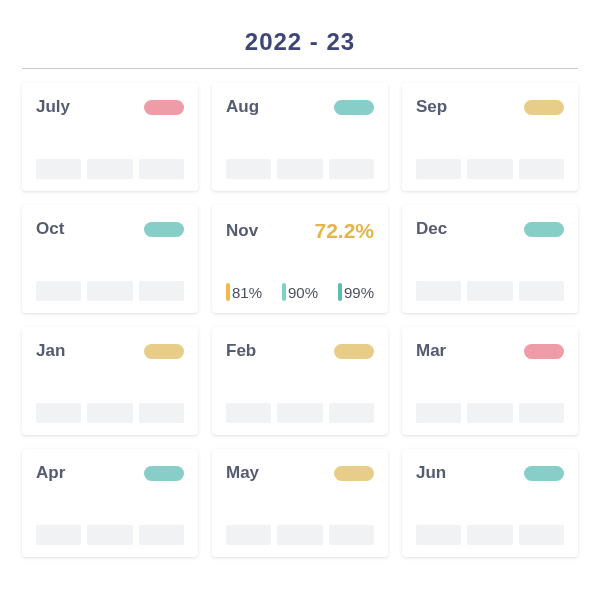 Image resolution: width=600 pixels, height=600 pixels. Describe the element at coordinates (53, 107) in the screenshot. I see `month-label: July` at that location.